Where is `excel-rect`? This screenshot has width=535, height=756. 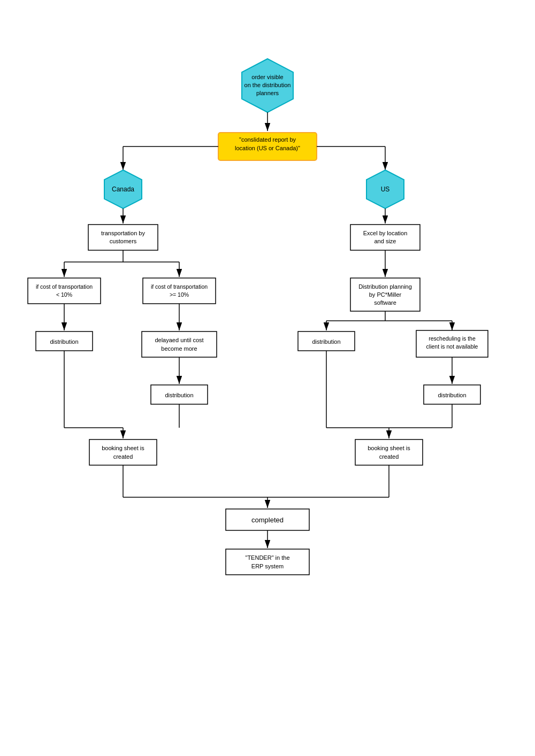 excel-rect is located at coordinates (385, 237).